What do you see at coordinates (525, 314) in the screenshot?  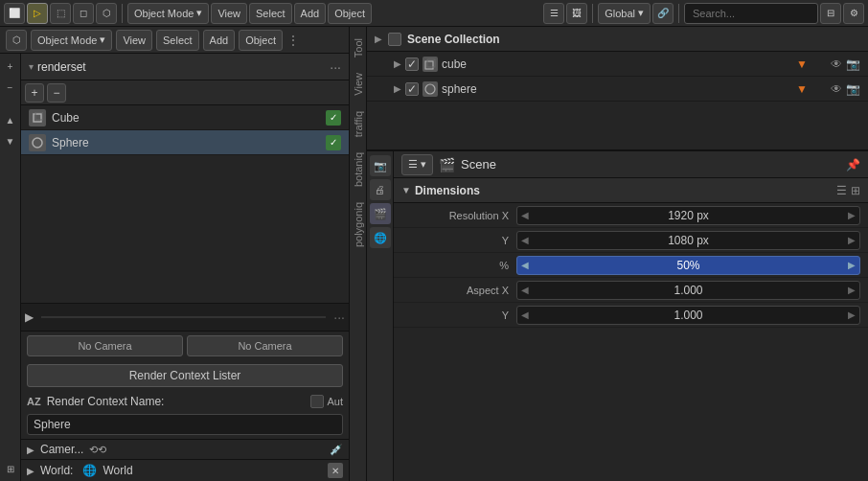 I see `aspect-y-left-arrow: ◀` at bounding box center [525, 314].